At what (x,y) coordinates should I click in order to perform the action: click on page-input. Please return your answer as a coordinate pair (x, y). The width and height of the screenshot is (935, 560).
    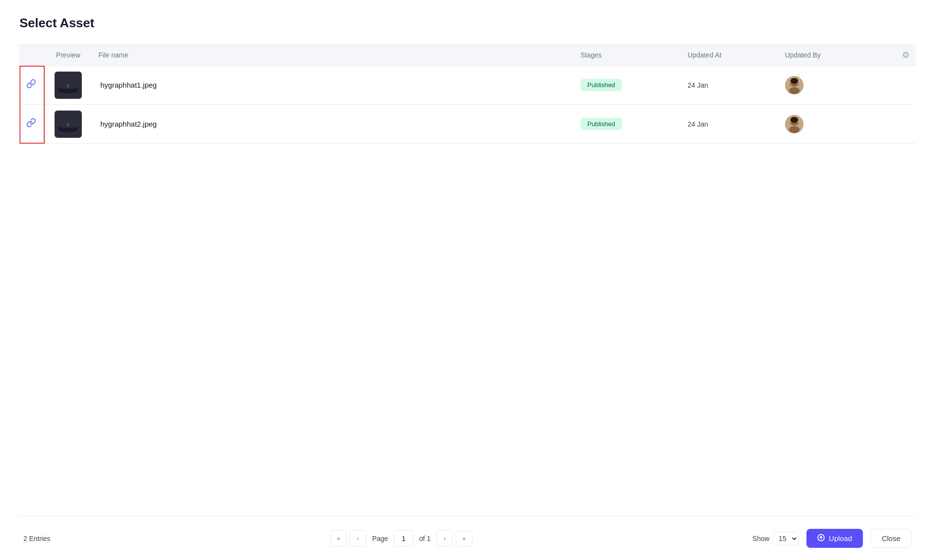
    Looking at the image, I should click on (404, 539).